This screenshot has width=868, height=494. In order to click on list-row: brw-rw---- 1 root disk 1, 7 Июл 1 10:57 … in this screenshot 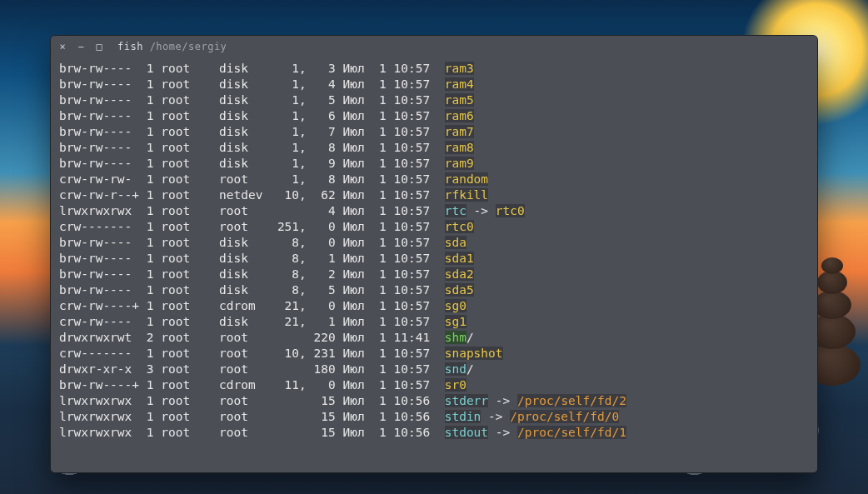, I will do `click(434, 132)`.